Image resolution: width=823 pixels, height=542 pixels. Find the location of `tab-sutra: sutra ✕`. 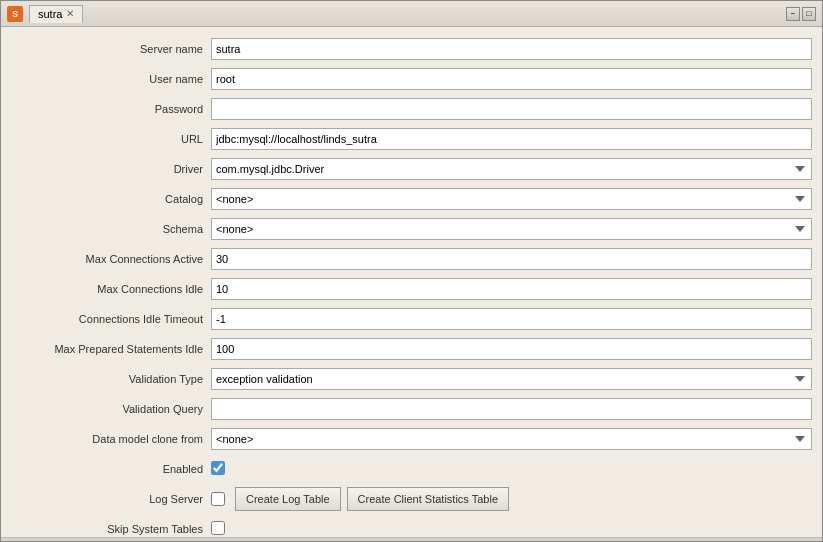

tab-sutra: sutra ✕ is located at coordinates (56, 14).